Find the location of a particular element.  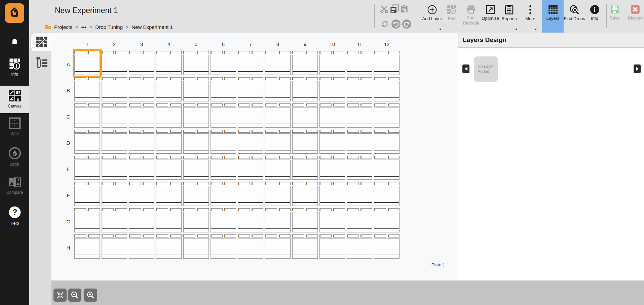

well-E10 is located at coordinates (332, 168).